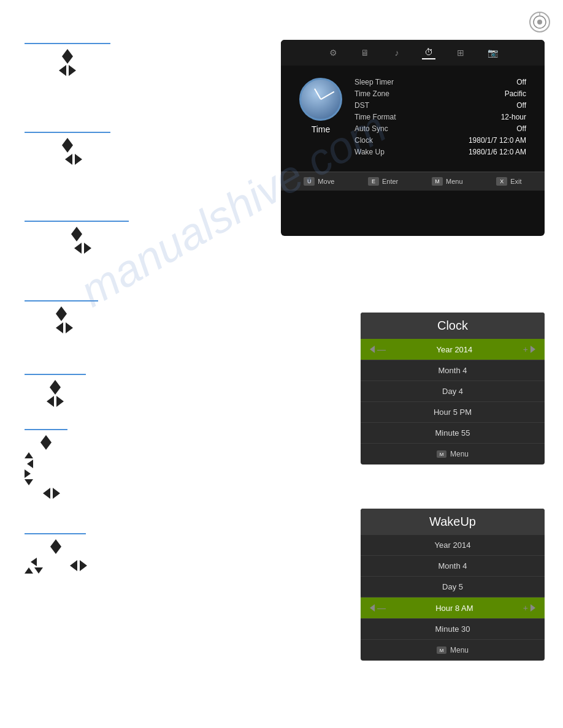 This screenshot has height=728, width=563. What do you see at coordinates (372, 608) in the screenshot?
I see `hour-arrow-left-icon` at bounding box center [372, 608].